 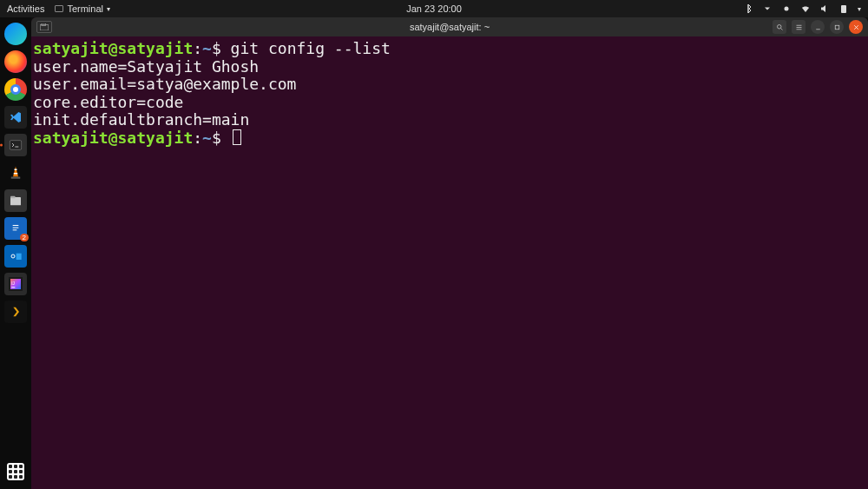 I want to click on dock-item-vlc, so click(x=16, y=173).